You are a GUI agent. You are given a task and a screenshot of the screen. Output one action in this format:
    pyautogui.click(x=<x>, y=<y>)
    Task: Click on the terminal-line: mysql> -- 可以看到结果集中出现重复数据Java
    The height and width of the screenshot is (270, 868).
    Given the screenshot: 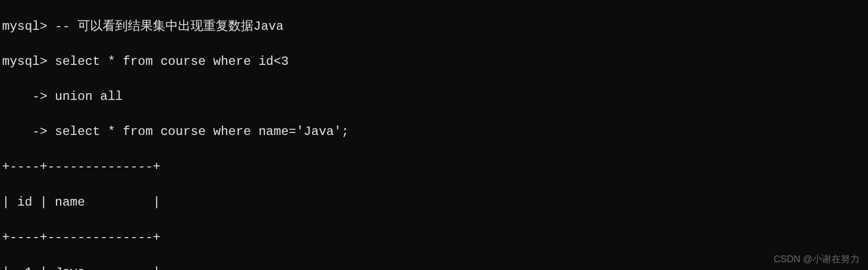 What is the action you would take?
    pyautogui.click(x=434, y=27)
    